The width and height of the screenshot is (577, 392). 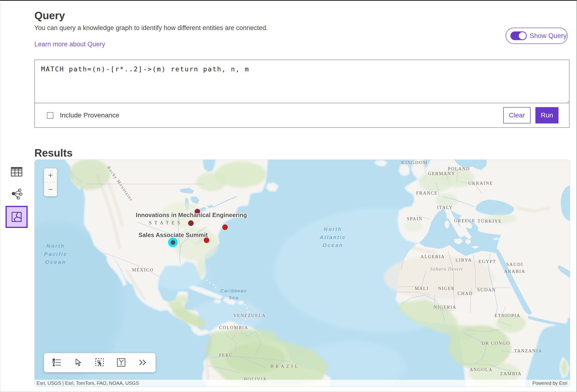 What do you see at coordinates (70, 44) in the screenshot?
I see `learn-more-link: Learn more about Query` at bounding box center [70, 44].